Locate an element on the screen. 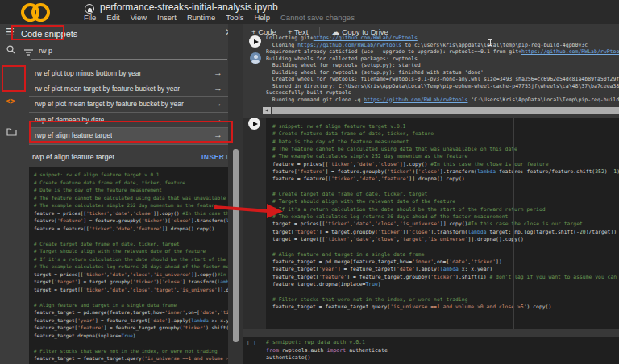  snippet-preview-title: rwp ef align feature target is located at coordinates (73, 157).